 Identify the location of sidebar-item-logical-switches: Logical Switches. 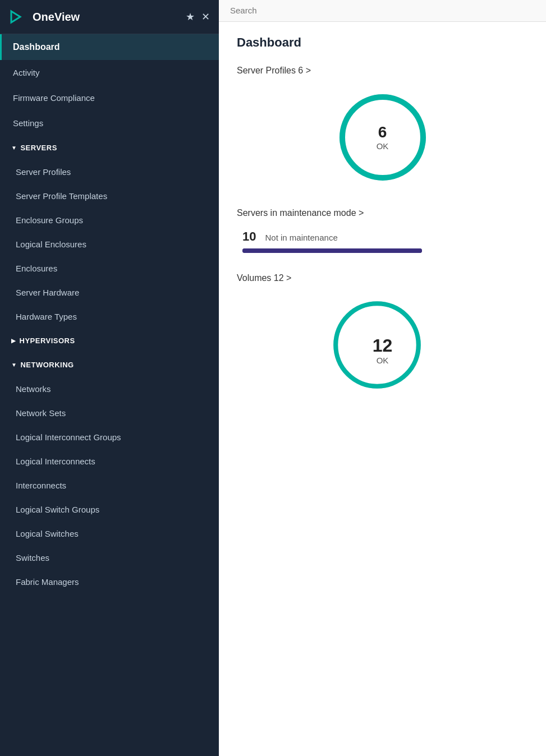
(109, 534).